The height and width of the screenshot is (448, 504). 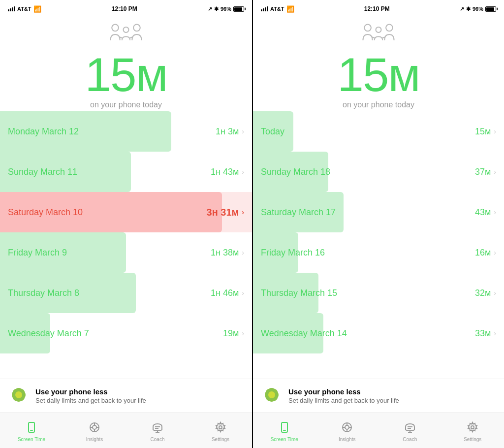 What do you see at coordinates (126, 253) in the screenshot?
I see `day-row: Friday March 9 1н 38м ›` at bounding box center [126, 253].